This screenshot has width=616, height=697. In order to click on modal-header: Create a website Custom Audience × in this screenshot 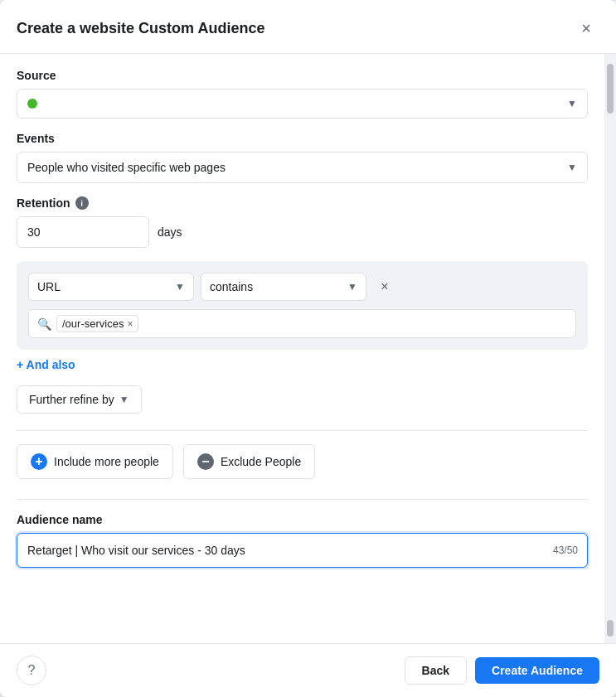, I will do `click(308, 27)`.